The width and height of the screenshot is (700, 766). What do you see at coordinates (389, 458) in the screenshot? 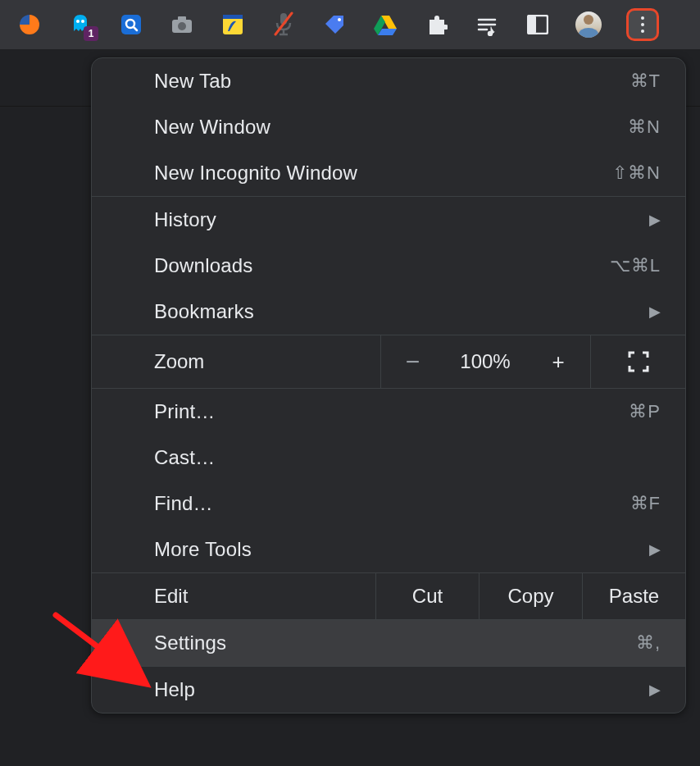
I see `menu-item-cast: Cast…` at bounding box center [389, 458].